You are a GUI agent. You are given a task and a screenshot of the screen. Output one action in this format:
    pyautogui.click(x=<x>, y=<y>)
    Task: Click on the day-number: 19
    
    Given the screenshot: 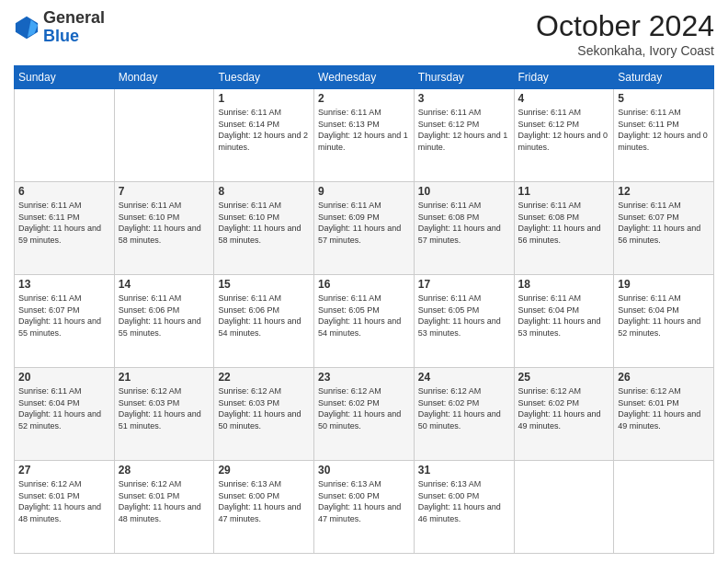 What is the action you would take?
    pyautogui.click(x=664, y=284)
    